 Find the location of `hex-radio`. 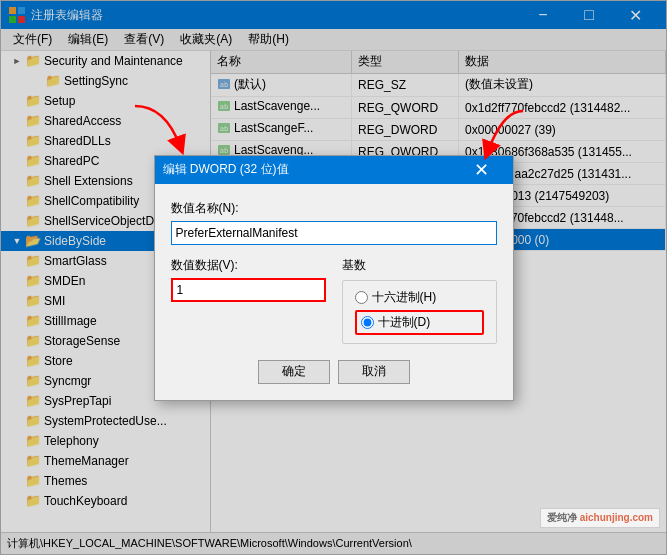

hex-radio is located at coordinates (362, 298).